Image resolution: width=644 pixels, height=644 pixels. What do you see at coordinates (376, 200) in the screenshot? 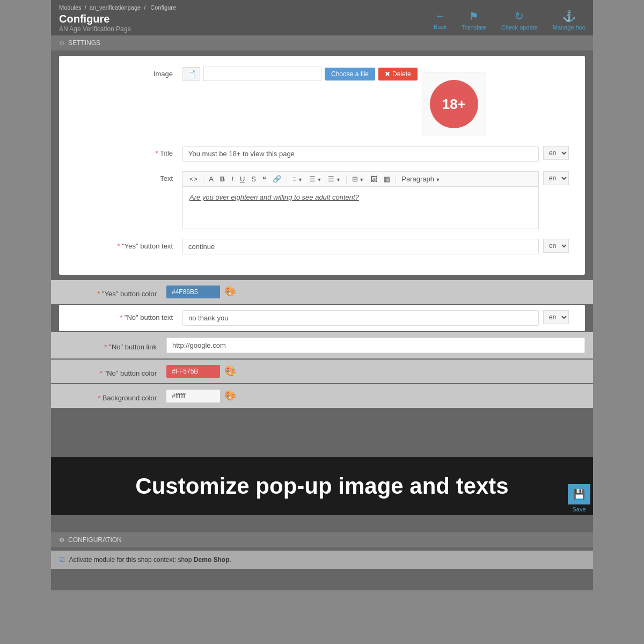
I see `text-content: <> A B I U S ❝ 🔗 ≡ ☰ ☰ ⊞` at bounding box center [376, 200].